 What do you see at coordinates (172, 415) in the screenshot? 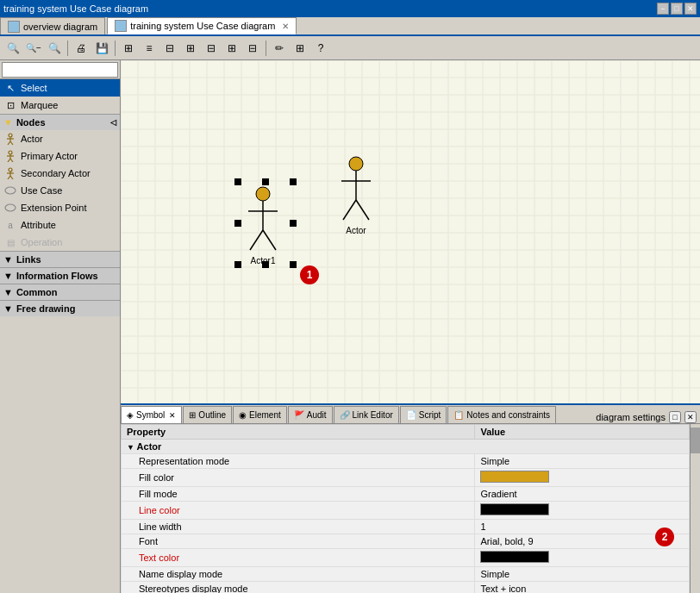
I see `symbol-tab-x: ✕` at bounding box center [172, 415].